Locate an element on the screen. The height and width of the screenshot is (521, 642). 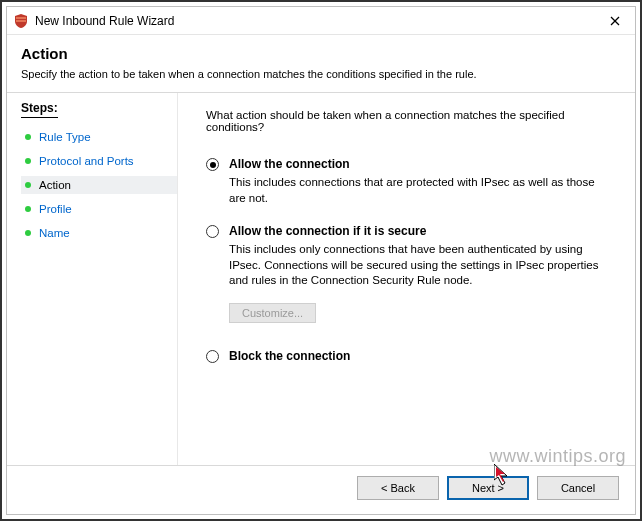
steps-label: Steps: is located at coordinates (40, 110).